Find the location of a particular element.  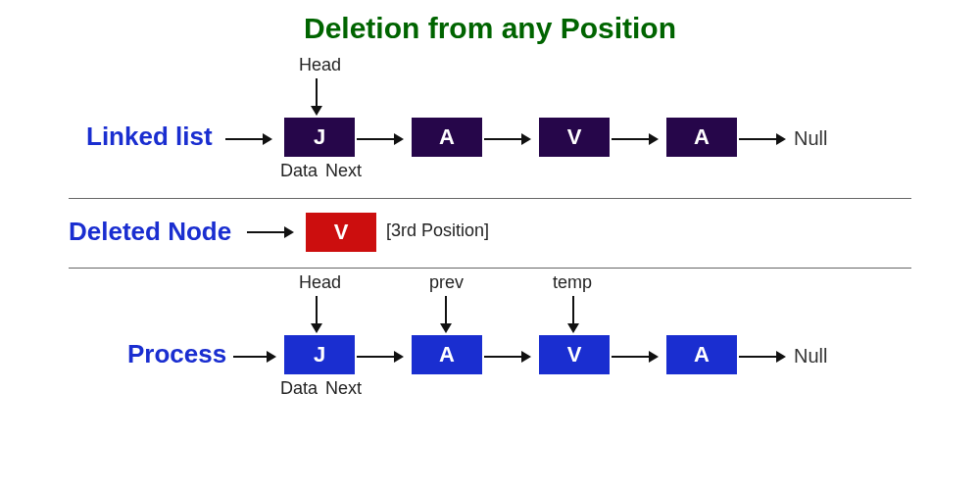

prev-label: prev is located at coordinates (447, 282).